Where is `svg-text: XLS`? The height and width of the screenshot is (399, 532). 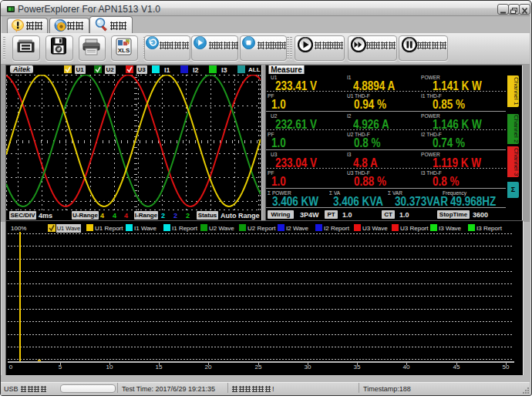 svg-text: XLS is located at coordinates (124, 51).